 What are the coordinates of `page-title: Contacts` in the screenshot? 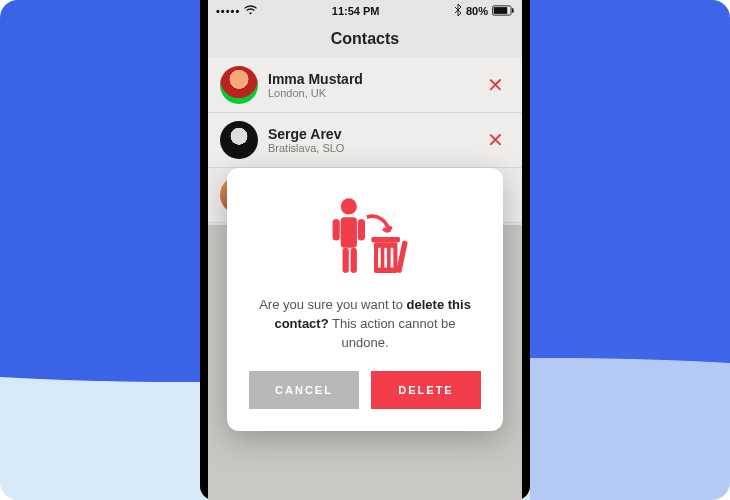 It's located at (365, 40).